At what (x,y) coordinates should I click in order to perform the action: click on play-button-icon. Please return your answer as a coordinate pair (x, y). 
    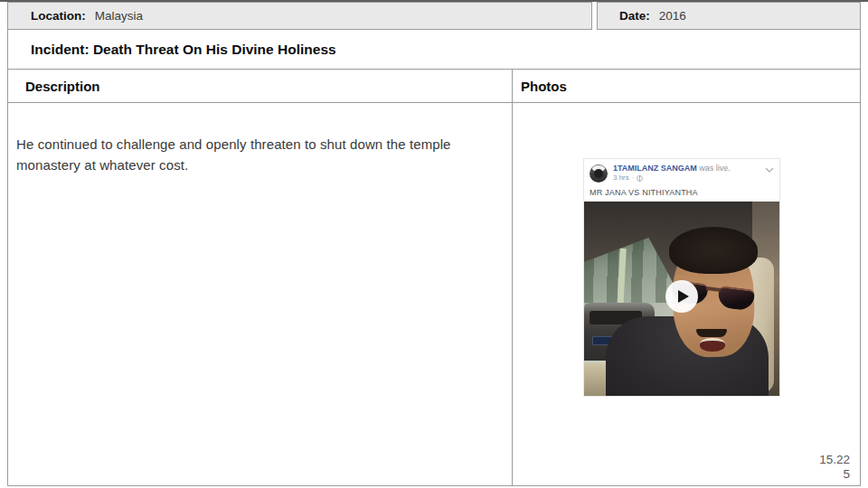
    Looking at the image, I should click on (682, 296).